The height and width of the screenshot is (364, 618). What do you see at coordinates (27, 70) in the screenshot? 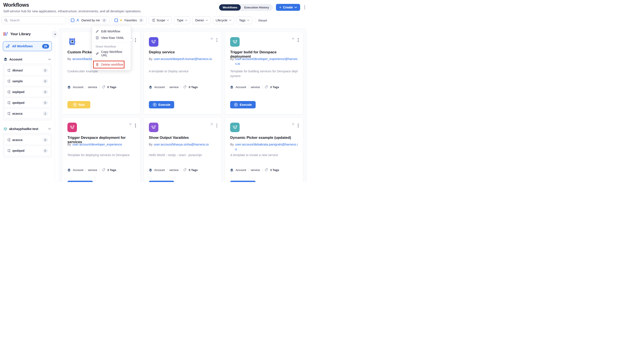
I see `sidebar-item-dkmasl: dkmasl 0` at bounding box center [27, 70].